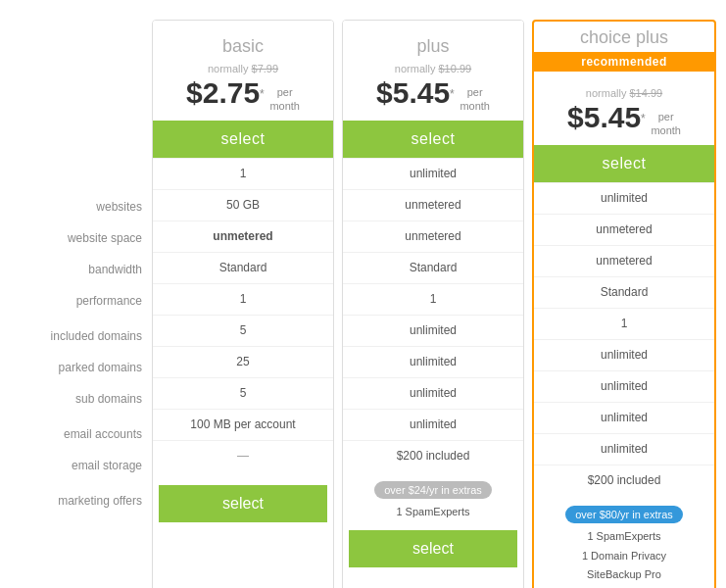 This screenshot has width=726, height=588. Describe the element at coordinates (624, 229) in the screenshot. I see `cp-website-space: unmetered` at that location.